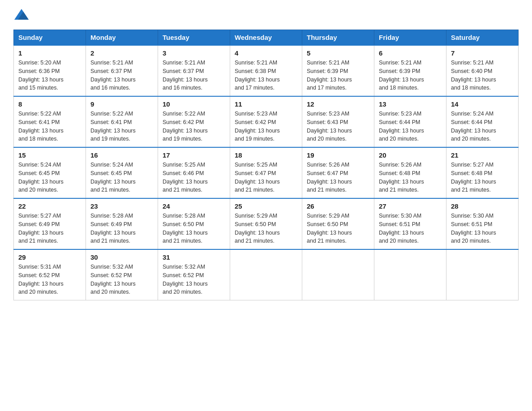 Image resolution: width=532 pixels, height=411 pixels. What do you see at coordinates (266, 224) in the screenshot?
I see `calendar-cell: 25 Sunrise: 5:29 AMSunset: 6:50 PMDaylig…` at bounding box center [266, 224].